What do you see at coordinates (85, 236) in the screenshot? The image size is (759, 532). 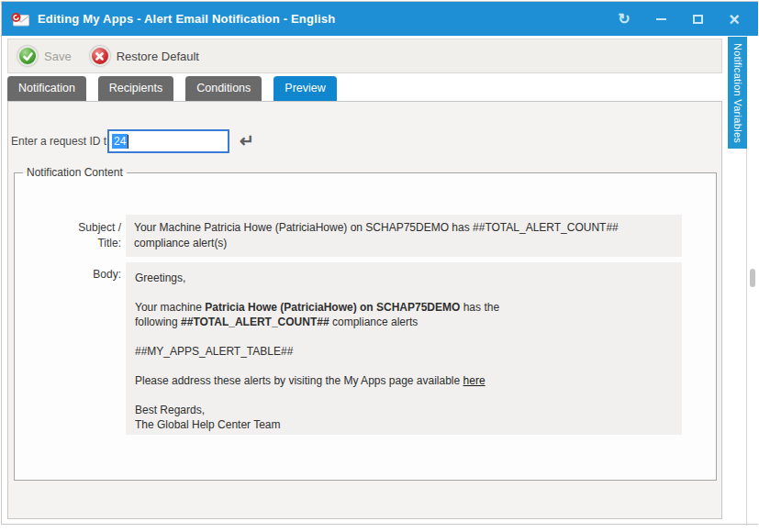 I see `subject-title-label: Subject / Title:` at bounding box center [85, 236].